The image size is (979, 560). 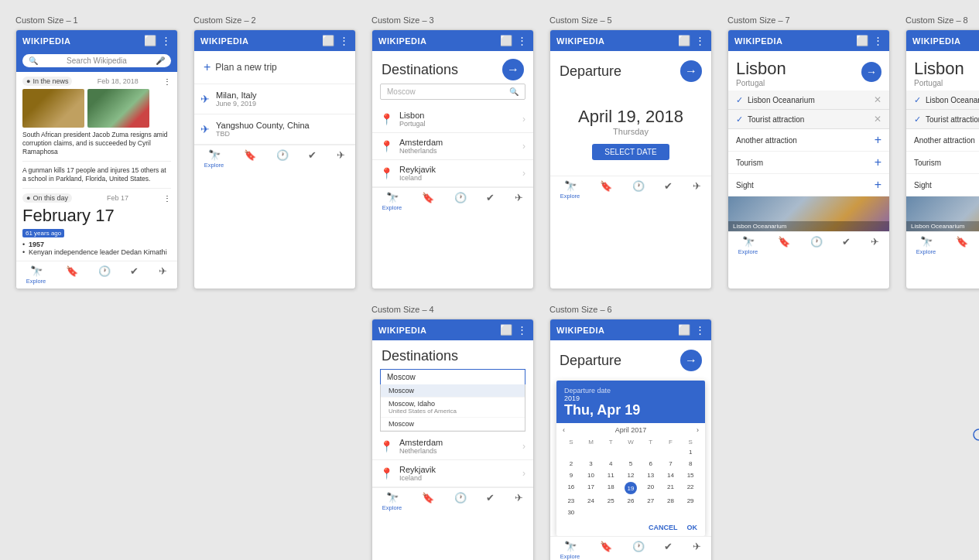 What do you see at coordinates (690, 452) in the screenshot?
I see `cal-day-1: 1` at bounding box center [690, 452].